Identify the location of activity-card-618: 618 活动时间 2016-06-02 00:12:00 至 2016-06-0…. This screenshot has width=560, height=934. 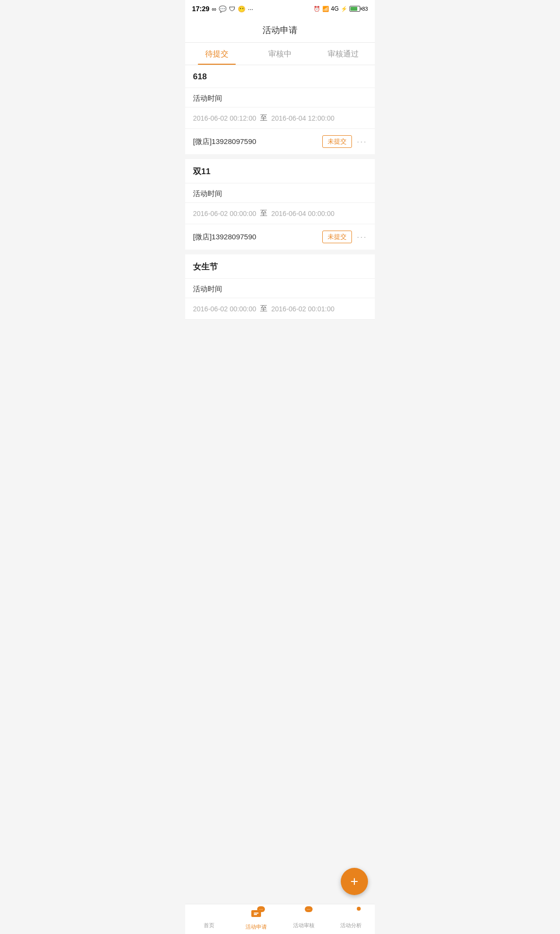
(280, 110).